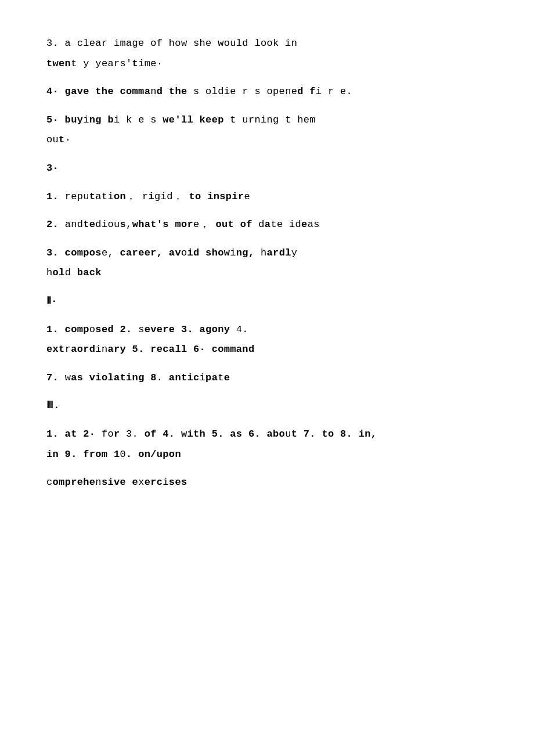 The height and width of the screenshot is (756, 534). I want to click on block-11-line-1: comprehensive exercises, so click(267, 483).